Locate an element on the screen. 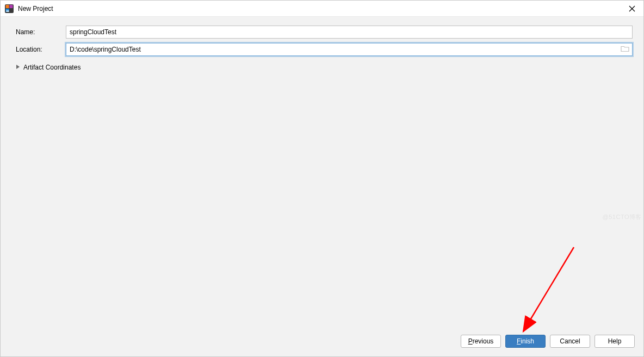 Image resolution: width=644 pixels, height=357 pixels. name-row: Name: is located at coordinates (322, 32).